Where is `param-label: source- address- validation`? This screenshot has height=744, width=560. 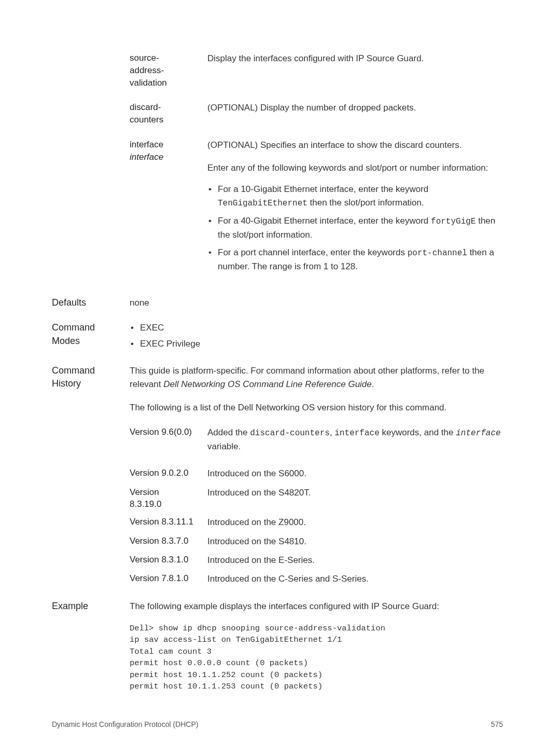
param-label: source- address- validation is located at coordinates (169, 71).